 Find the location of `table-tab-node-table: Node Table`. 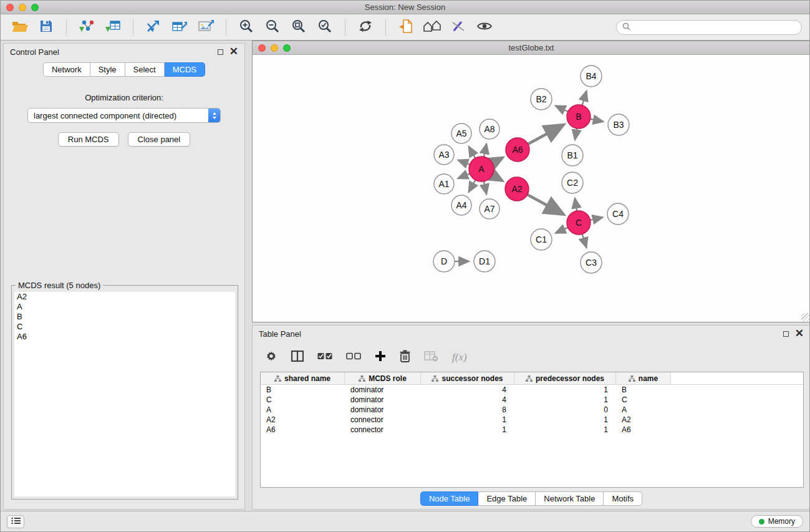

table-tab-node-table: Node Table is located at coordinates (450, 499).